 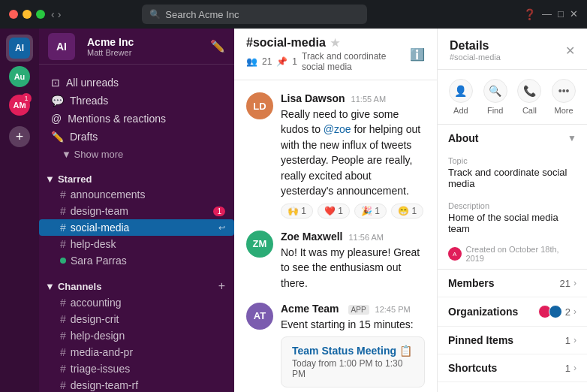 I want to click on shortcuts-row: Shortcuts 1 ›, so click(x=512, y=368).